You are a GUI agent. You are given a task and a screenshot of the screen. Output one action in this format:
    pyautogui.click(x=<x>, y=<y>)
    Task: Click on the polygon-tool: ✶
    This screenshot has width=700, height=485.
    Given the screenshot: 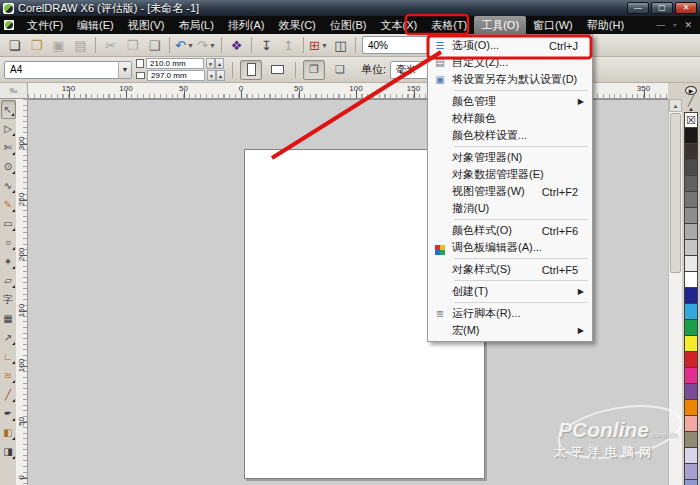 What is the action you would take?
    pyautogui.click(x=8, y=262)
    